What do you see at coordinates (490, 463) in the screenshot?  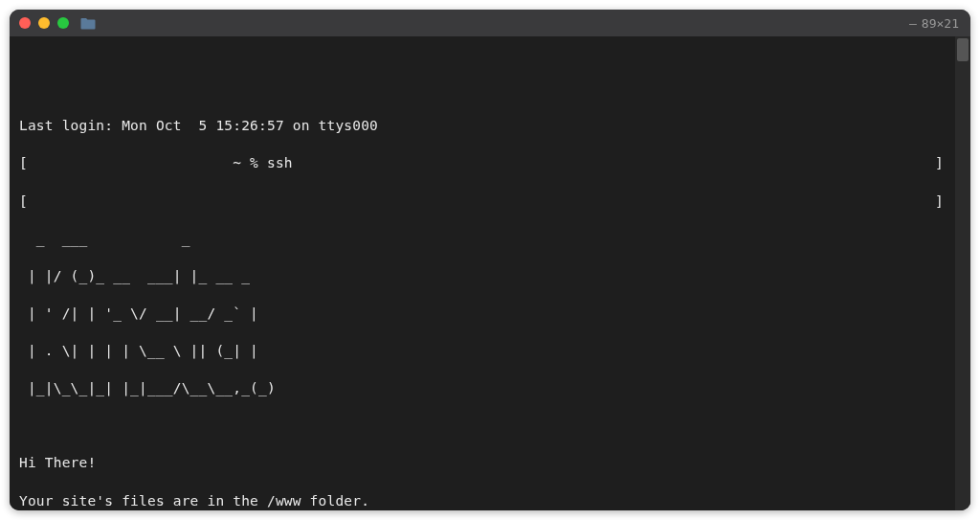 I see `greeting: Hi There!` at bounding box center [490, 463].